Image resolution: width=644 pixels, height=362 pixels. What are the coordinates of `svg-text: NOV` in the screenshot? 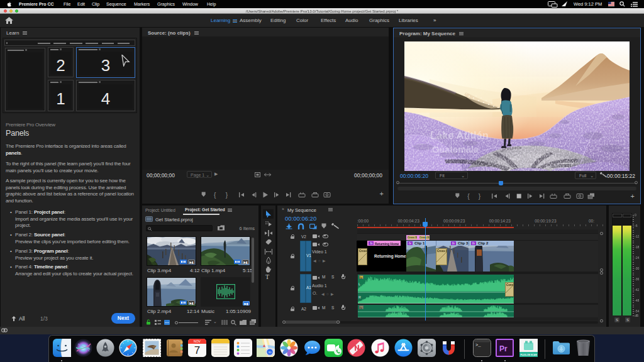 It's located at (197, 341).